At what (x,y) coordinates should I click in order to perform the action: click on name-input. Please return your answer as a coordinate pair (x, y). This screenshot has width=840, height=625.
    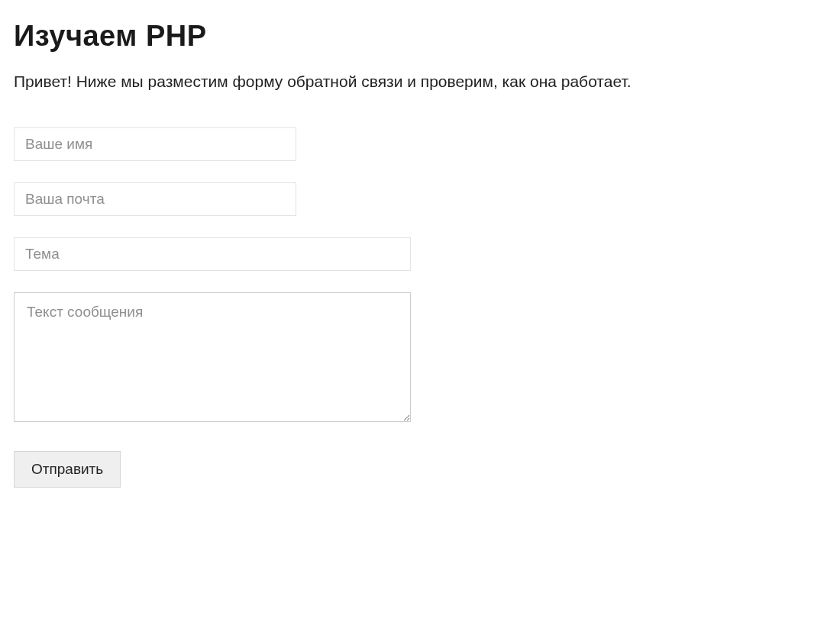
    Looking at the image, I should click on (155, 144).